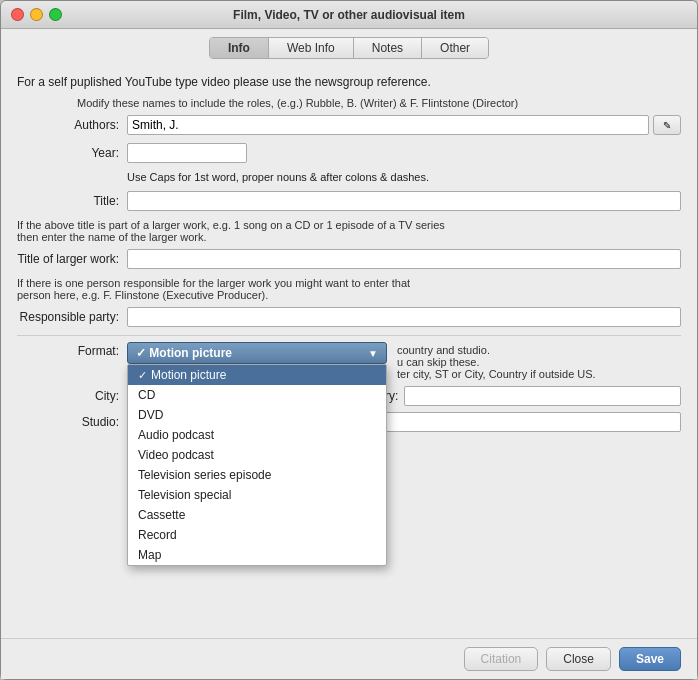 This screenshot has width=698, height=680. Describe the element at coordinates (349, 259) in the screenshot. I see `title-larger-row: Title of larger work:` at that location.